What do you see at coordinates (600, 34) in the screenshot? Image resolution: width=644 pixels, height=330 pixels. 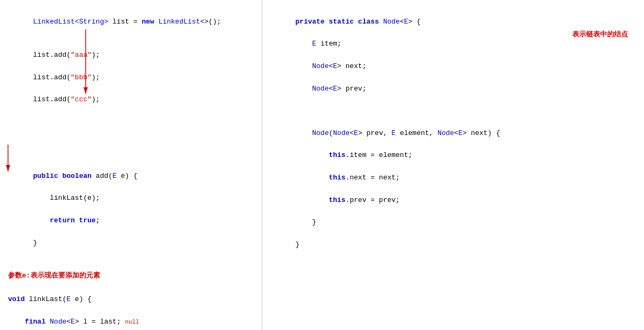 I see `annotation-node: 表示链表中的结点` at bounding box center [600, 34].